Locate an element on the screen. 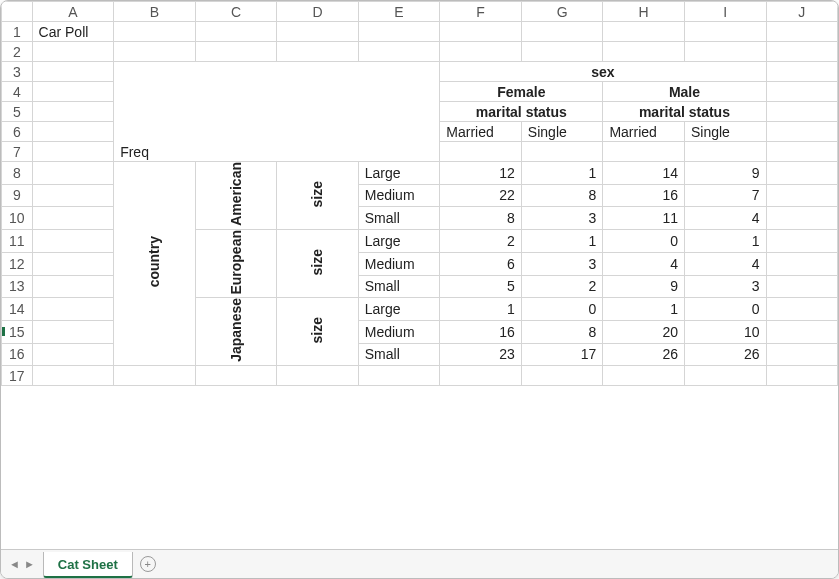 Image resolution: width=839 pixels, height=579 pixels. cell-A2 is located at coordinates (73, 52).